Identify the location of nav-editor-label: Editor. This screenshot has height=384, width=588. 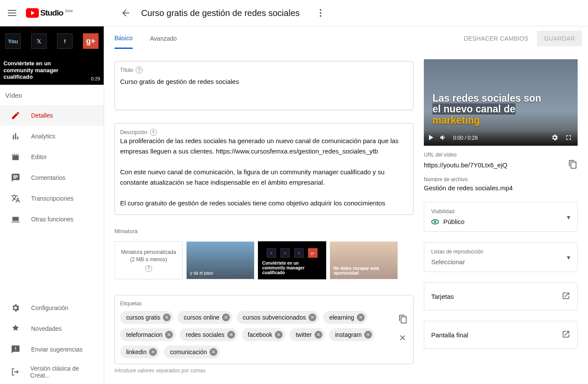
(39, 157).